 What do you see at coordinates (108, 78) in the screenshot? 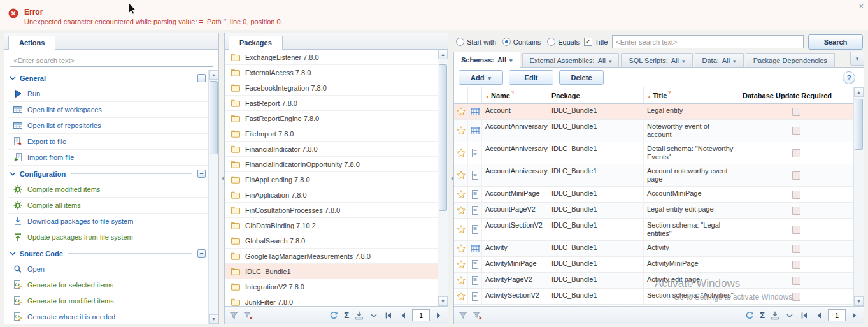
I see `section-header-general: General−` at bounding box center [108, 78].